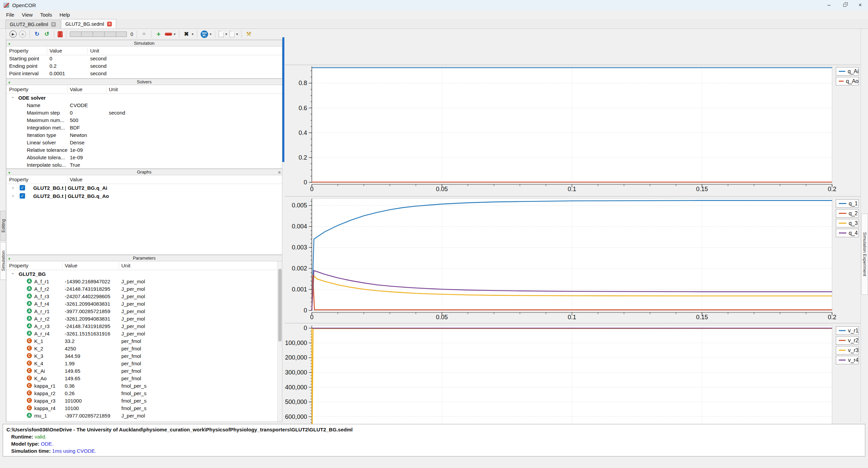 The image size is (868, 468). I want to click on remove-graph-panel-dropdown: ▾, so click(175, 34).